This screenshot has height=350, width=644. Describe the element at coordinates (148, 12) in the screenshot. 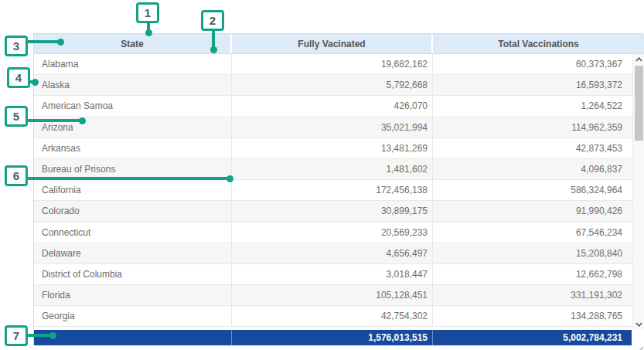

I see `callout-1: 1` at that location.